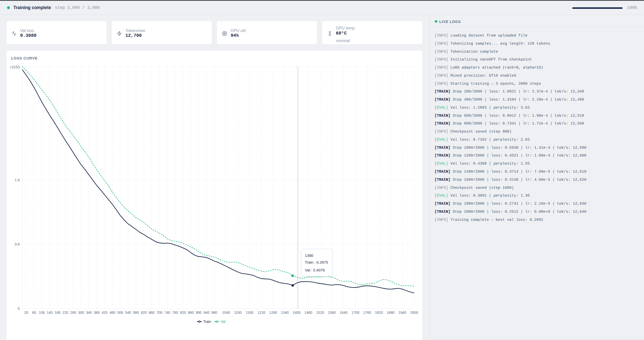 Image resolution: width=644 pixels, height=340 pixels. I want to click on svg-text: 1820, so click(379, 313).